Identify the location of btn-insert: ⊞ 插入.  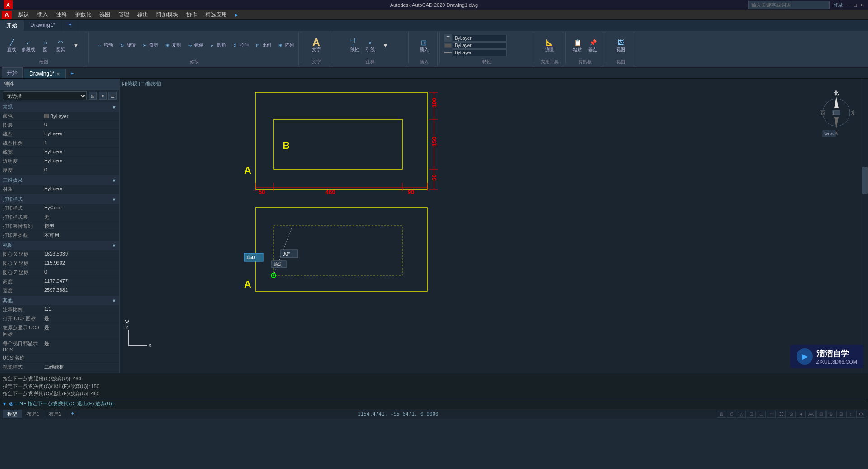
(424, 45).